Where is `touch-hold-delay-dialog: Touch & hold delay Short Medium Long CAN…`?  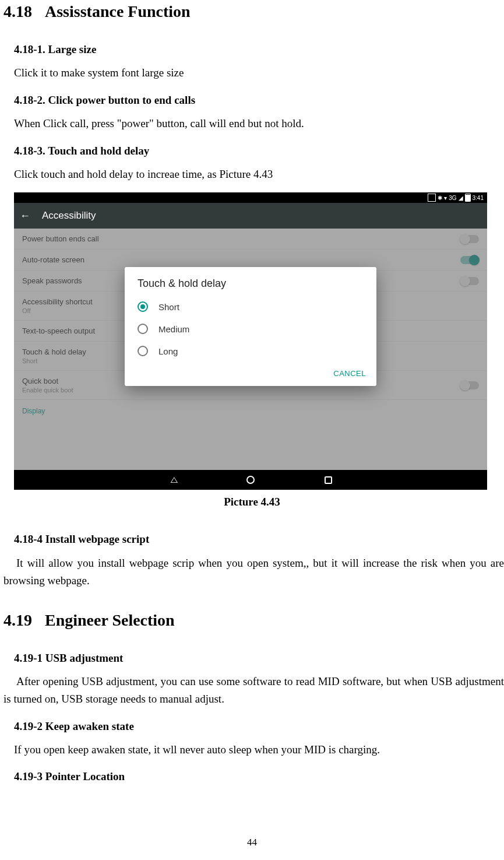
touch-hold-delay-dialog: Touch & hold delay Short Medium Long CAN… is located at coordinates (251, 327).